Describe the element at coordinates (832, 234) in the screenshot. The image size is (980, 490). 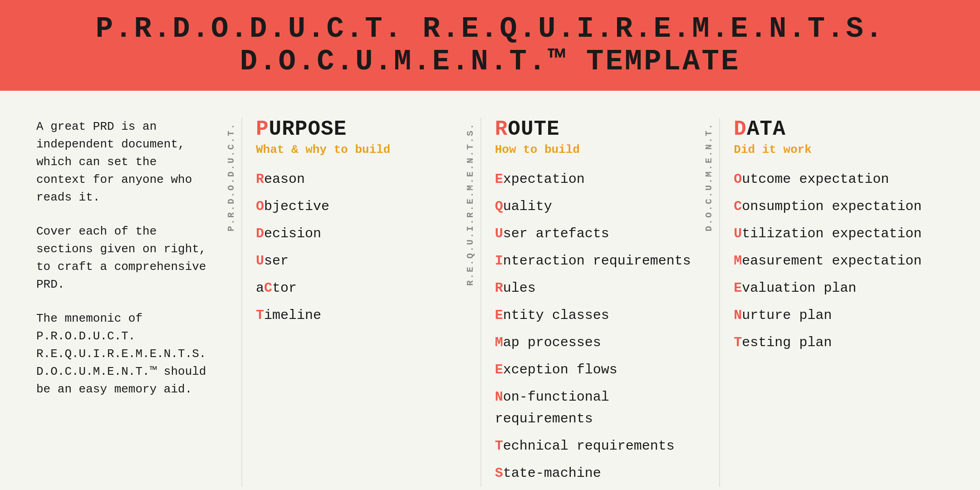
I see `list-item: Utilization expectation` at that location.